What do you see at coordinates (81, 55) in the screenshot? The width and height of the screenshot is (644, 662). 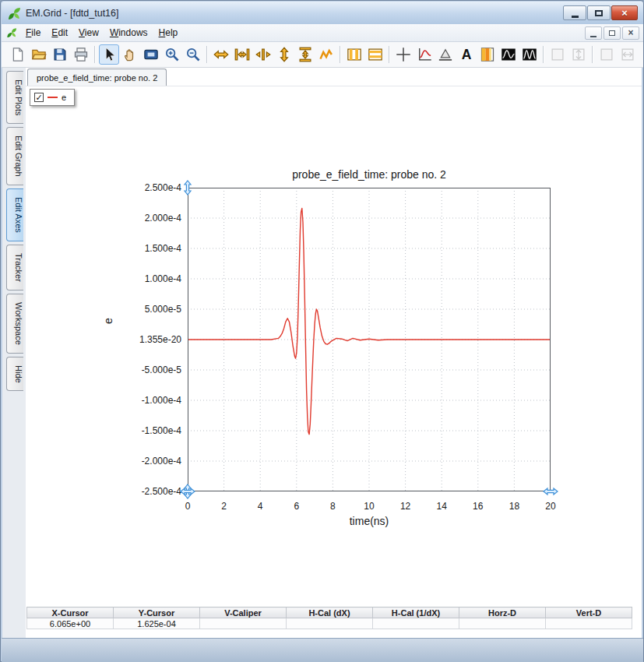 I see `print-button` at bounding box center [81, 55].